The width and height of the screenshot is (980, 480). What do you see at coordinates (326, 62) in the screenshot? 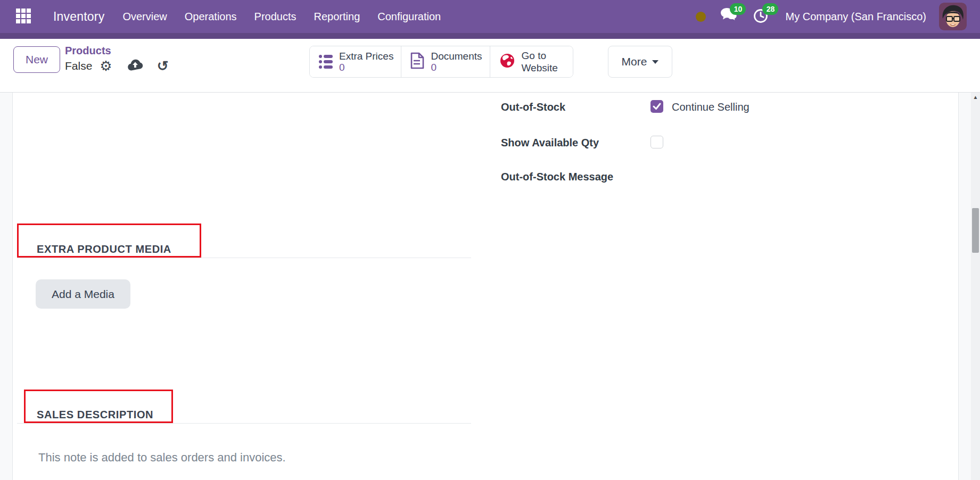
I see `list-icon` at bounding box center [326, 62].